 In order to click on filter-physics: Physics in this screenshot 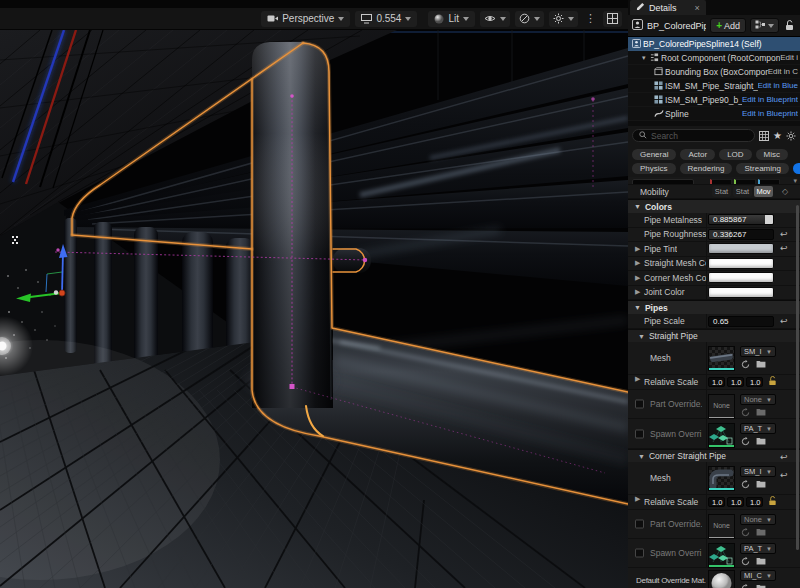, I will do `click(654, 168)`.